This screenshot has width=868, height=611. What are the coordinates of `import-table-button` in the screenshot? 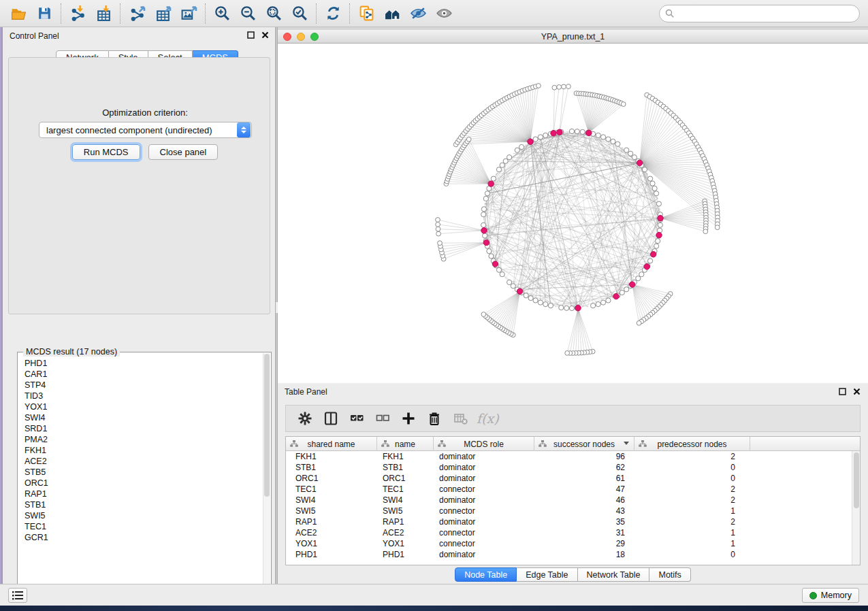 It's located at (103, 14).